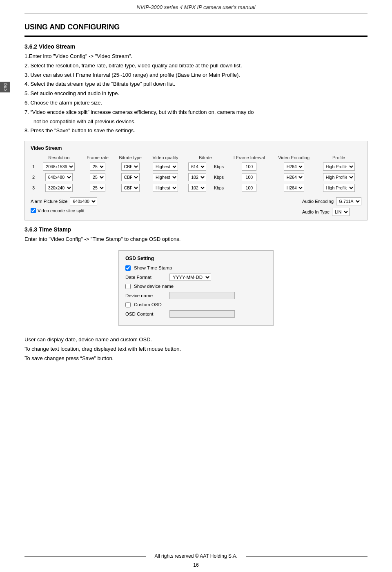 This screenshot has width=392, height=572. What do you see at coordinates (196, 148) in the screenshot?
I see `video-stream-box-title: Video Stream` at bounding box center [196, 148].